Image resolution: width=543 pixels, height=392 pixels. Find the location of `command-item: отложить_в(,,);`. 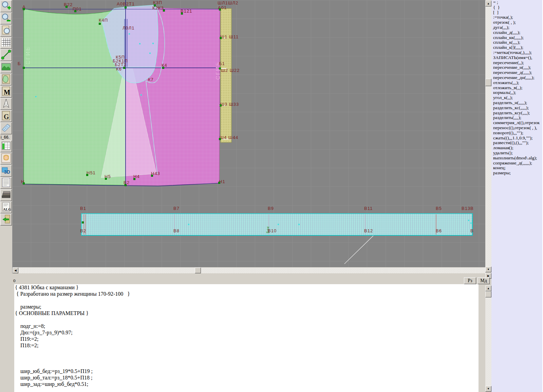

command-item: отложить_в(,,); is located at coordinates (517, 88).